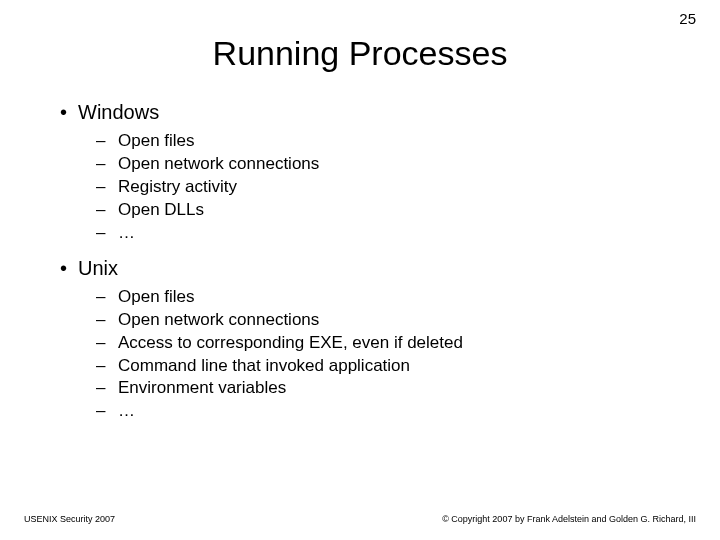 This screenshot has width=720, height=540. Describe the element at coordinates (264, 366) in the screenshot. I see `item-text: Command line that invoked application` at that location.